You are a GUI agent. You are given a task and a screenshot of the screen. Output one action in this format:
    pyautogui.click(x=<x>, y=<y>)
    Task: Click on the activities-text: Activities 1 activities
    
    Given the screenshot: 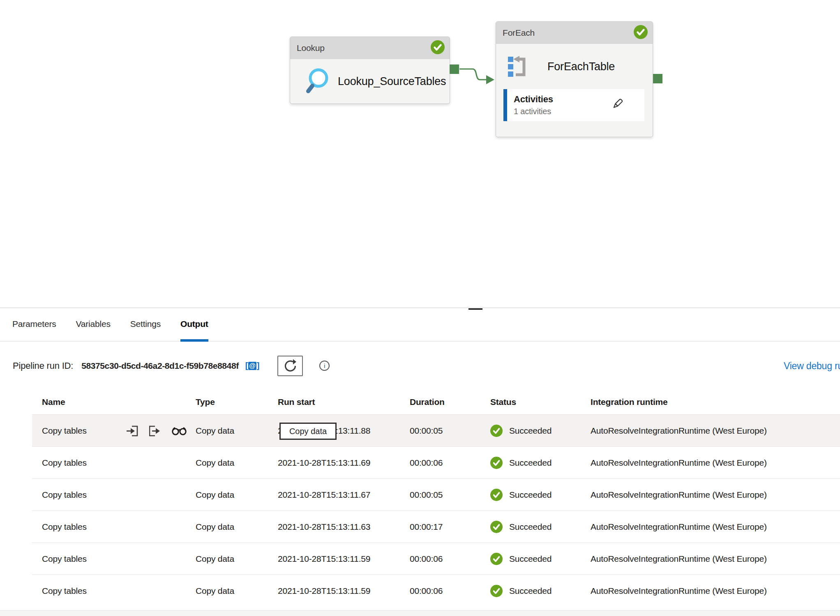 What is the action you would take?
    pyautogui.click(x=533, y=105)
    